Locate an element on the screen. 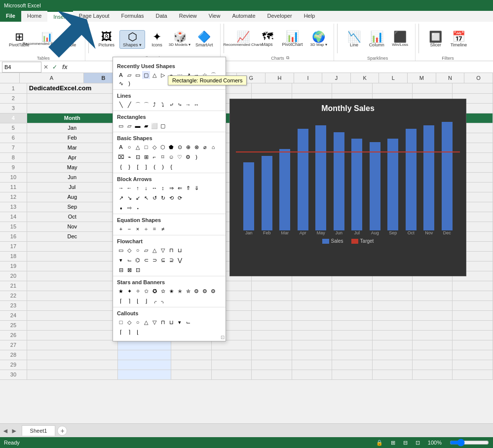 This screenshot has height=448, width=493. shape-icon: ⤵ is located at coordinates (163, 105).